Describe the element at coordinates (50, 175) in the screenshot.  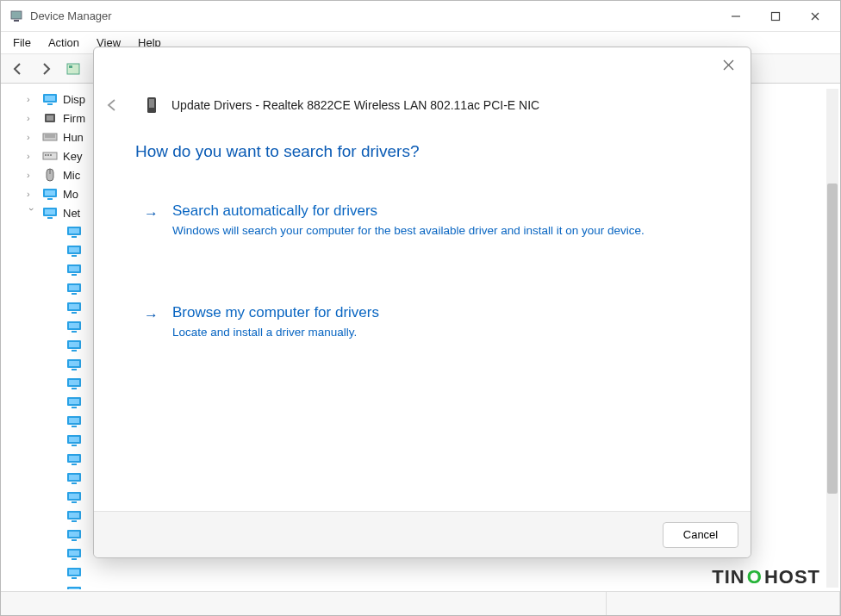
I see `mouse-icon` at that location.